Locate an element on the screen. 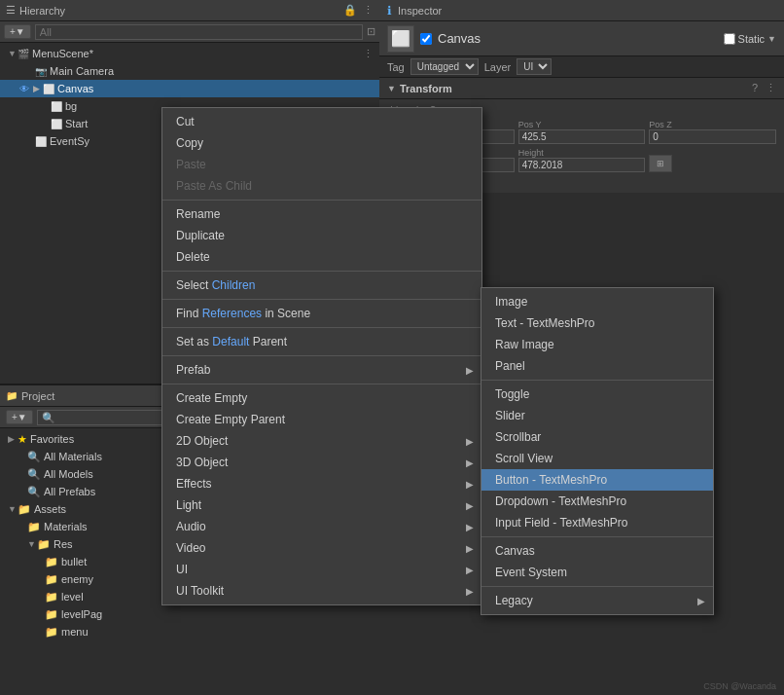  canvas-submenu-label: Canvas is located at coordinates (516, 551).